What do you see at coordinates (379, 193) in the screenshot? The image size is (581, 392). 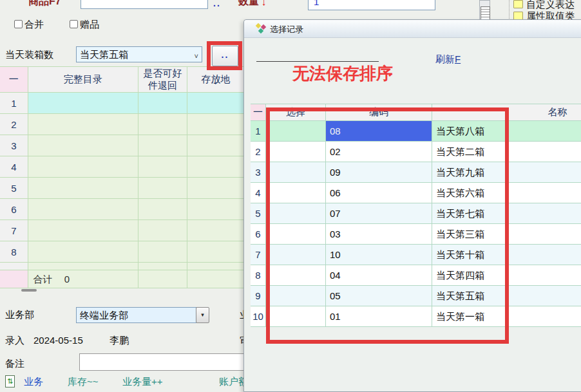 I see `record-code-cell: 06` at bounding box center [379, 193].